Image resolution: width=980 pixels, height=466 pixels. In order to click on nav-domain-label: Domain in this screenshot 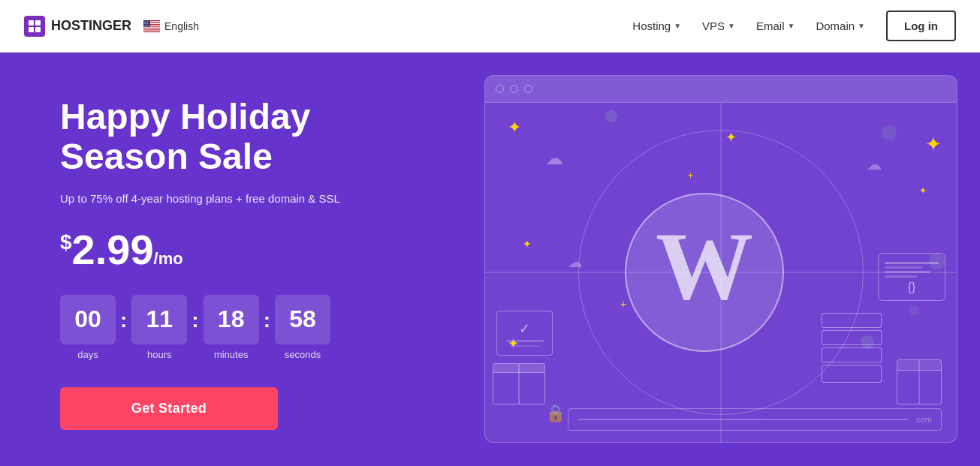, I will do `click(835, 26)`.